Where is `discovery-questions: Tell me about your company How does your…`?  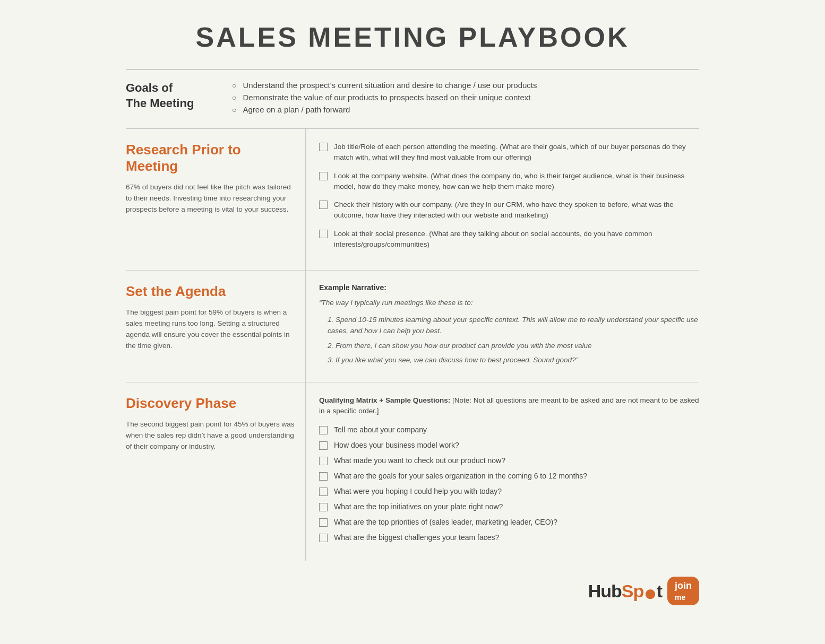
discovery-questions: Tell me about your company How does your… is located at coordinates (509, 484).